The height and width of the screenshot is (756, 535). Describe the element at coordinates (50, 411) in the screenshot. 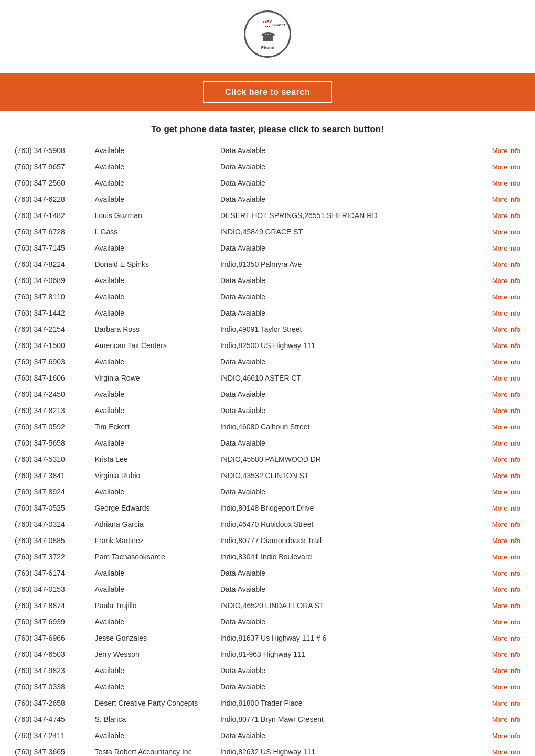

I see `cell-phone: (760) 347-8213` at that location.